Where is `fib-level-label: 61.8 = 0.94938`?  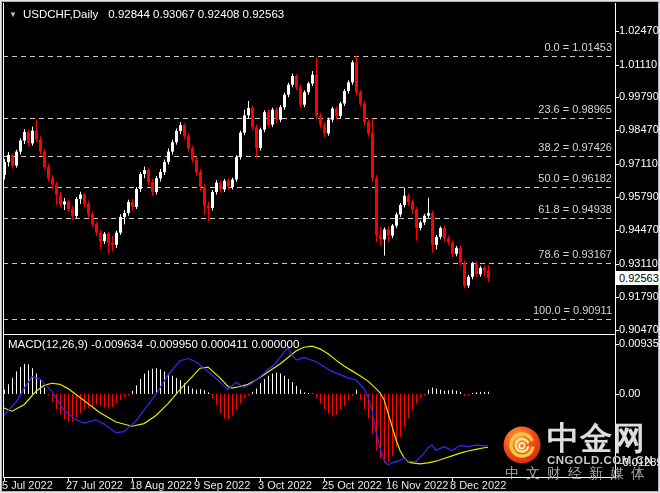 fib-level-label: 61.8 = 0.94938 is located at coordinates (517, 210).